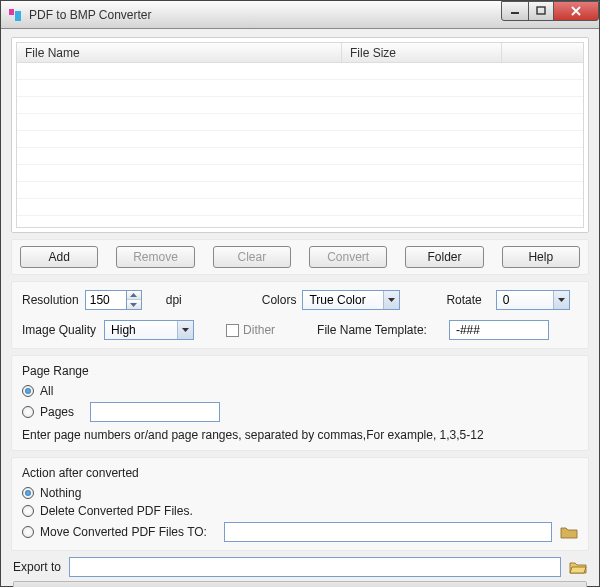  I want to click on maximize-button, so click(541, 11).